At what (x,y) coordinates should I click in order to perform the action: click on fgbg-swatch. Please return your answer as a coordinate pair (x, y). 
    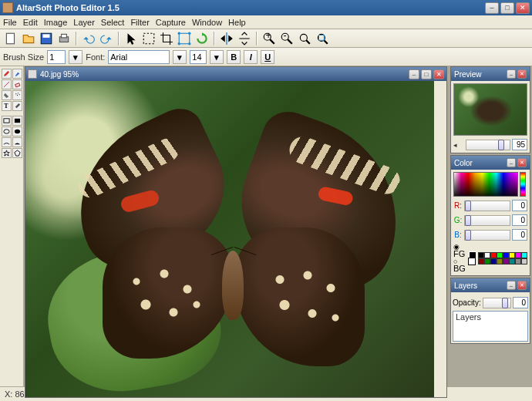
    Looking at the image, I should click on (472, 258).